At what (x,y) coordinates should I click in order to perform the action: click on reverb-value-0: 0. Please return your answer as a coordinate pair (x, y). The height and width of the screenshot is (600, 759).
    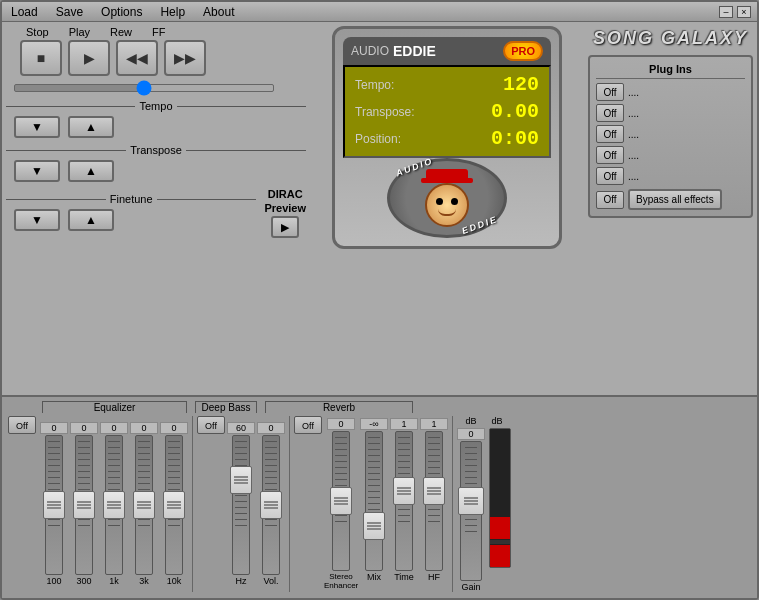
    Looking at the image, I should click on (341, 424).